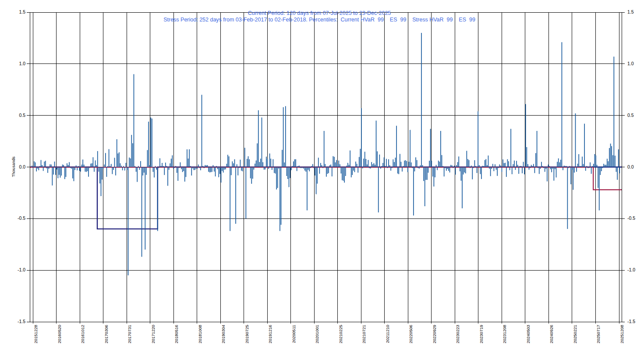  What do you see at coordinates (551, 334) in the screenshot?
I see `x-tick-label: 20240926` at bounding box center [551, 334].